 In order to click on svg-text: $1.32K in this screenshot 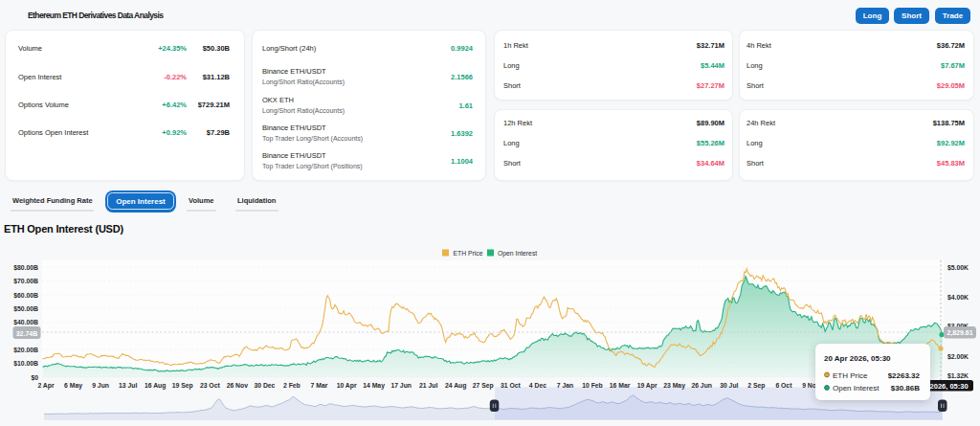, I will do `click(958, 376)`.